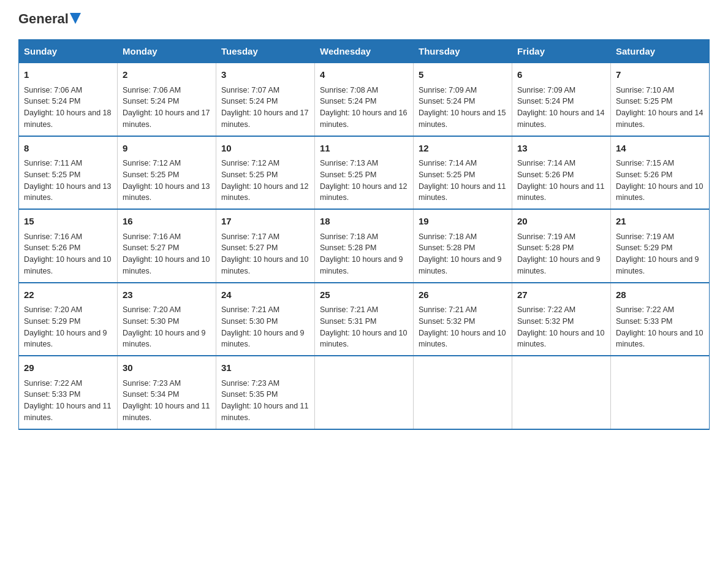 This screenshot has width=728, height=563. I want to click on calendar-cell: 12 Sunrise: 7:14 AM Sunset: 5:25 PM Dayl…, so click(463, 173).